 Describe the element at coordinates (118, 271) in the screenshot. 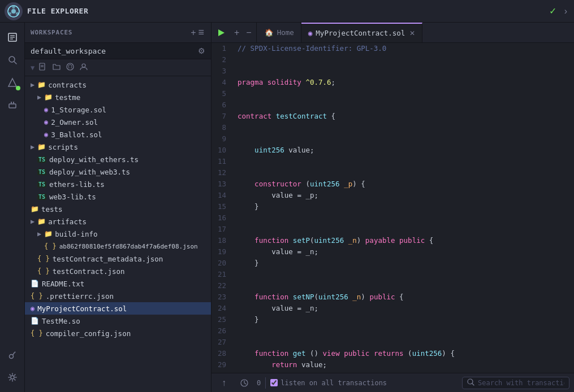

I see `list-item: { } testContract.json` at that location.